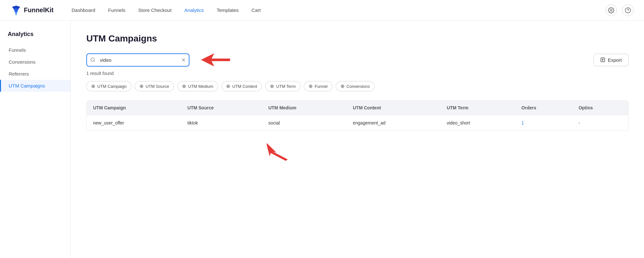  What do you see at coordinates (322, 10) in the screenshot?
I see `top-navigation: FunnelKit Dashboard Funnels Store Checko…` at bounding box center [322, 10].